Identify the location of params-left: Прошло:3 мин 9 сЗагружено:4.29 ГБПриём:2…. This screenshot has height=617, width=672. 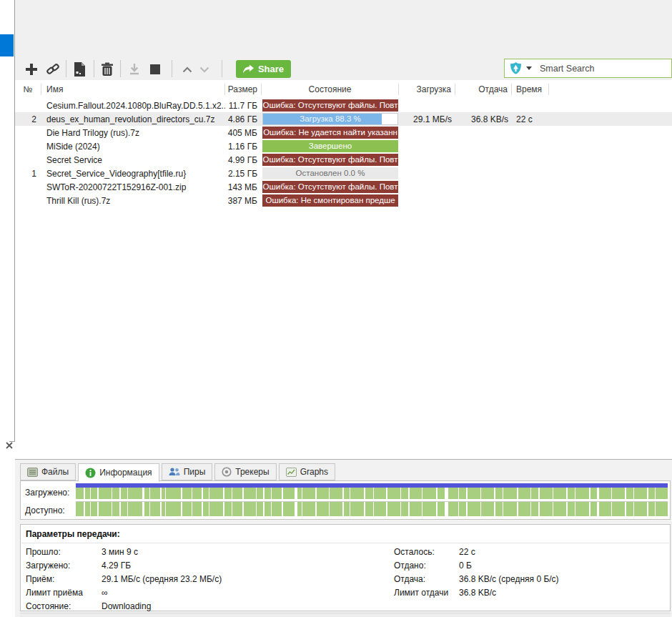
(124, 579).